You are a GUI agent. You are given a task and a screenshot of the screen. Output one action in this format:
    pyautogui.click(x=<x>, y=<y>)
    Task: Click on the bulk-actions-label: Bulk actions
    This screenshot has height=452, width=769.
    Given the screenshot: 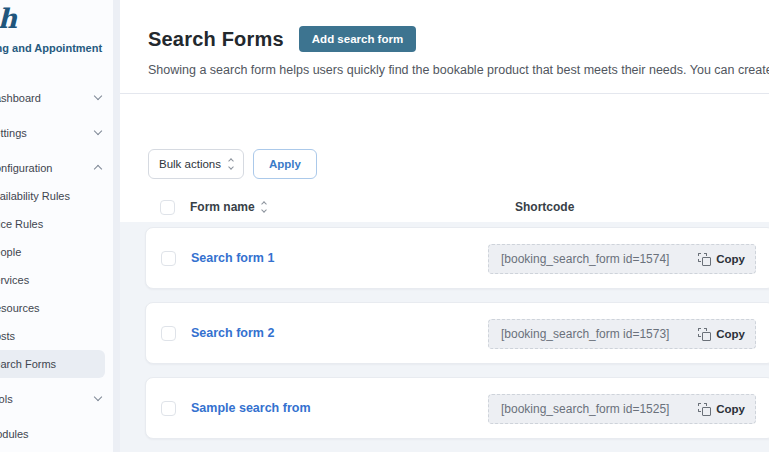 What is the action you would take?
    pyautogui.click(x=190, y=164)
    